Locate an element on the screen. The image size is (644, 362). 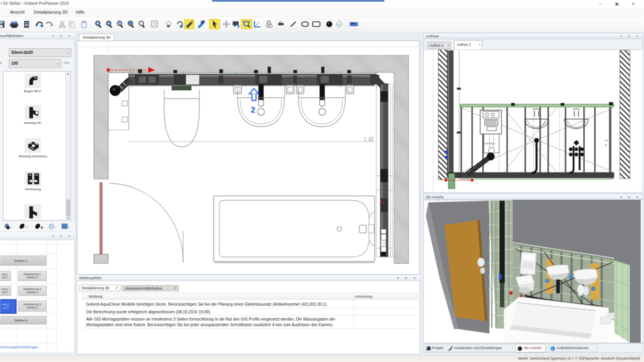
svg-text: 2 is located at coordinates (253, 110).